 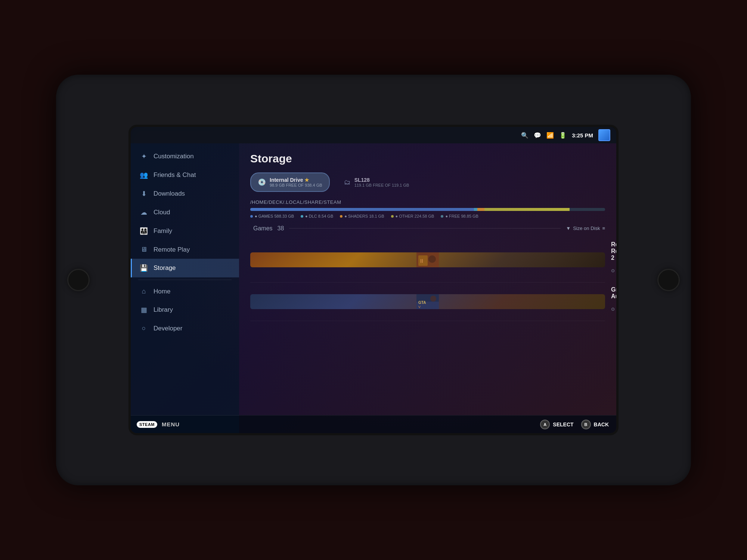 I want to click on status-bar: 🔍 💬 📶 🔋 3:25 PM, so click(x=374, y=135).